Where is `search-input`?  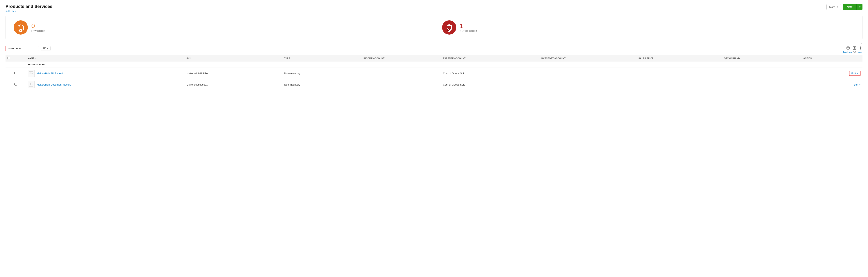
search-input is located at coordinates (22, 49).